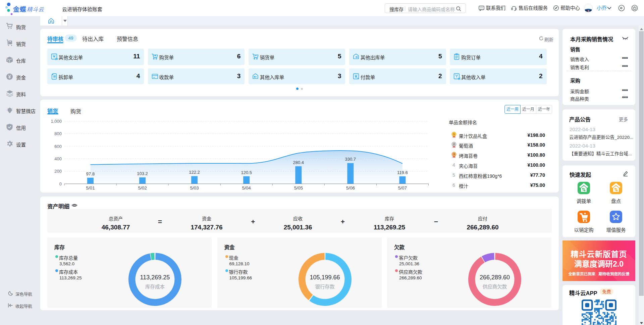  Describe the element at coordinates (195, 172) in the screenshot. I see `svg-text: 122.2` at that location.